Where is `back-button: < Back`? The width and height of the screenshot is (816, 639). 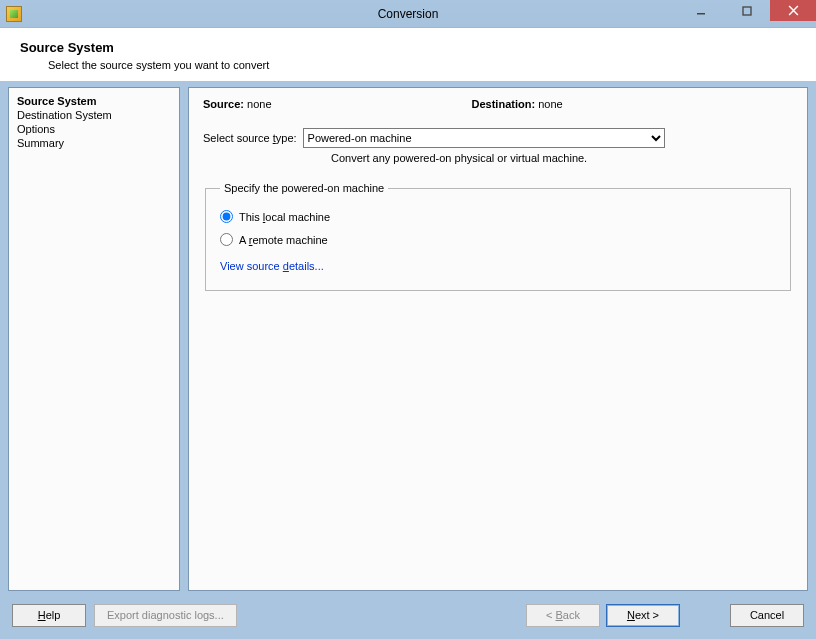
back-button: < Back is located at coordinates (563, 616).